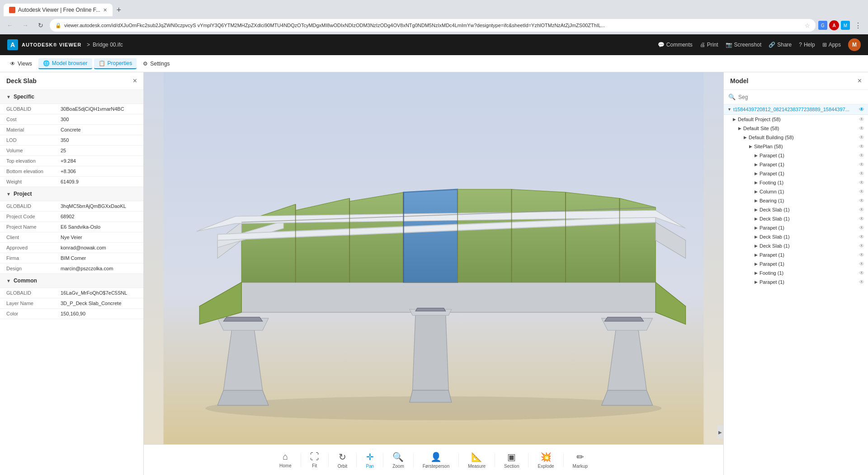 The width and height of the screenshot is (868, 475). Describe the element at coordinates (796, 109) in the screenshot. I see `tree-root-item: ▼ t1584439720812_08214238377238889_15844…` at that location.